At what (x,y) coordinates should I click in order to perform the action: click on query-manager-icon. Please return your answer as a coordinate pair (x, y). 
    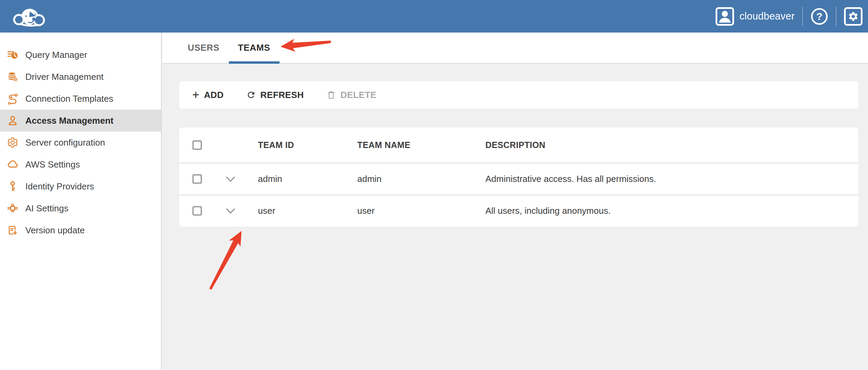
    Looking at the image, I should click on (13, 55).